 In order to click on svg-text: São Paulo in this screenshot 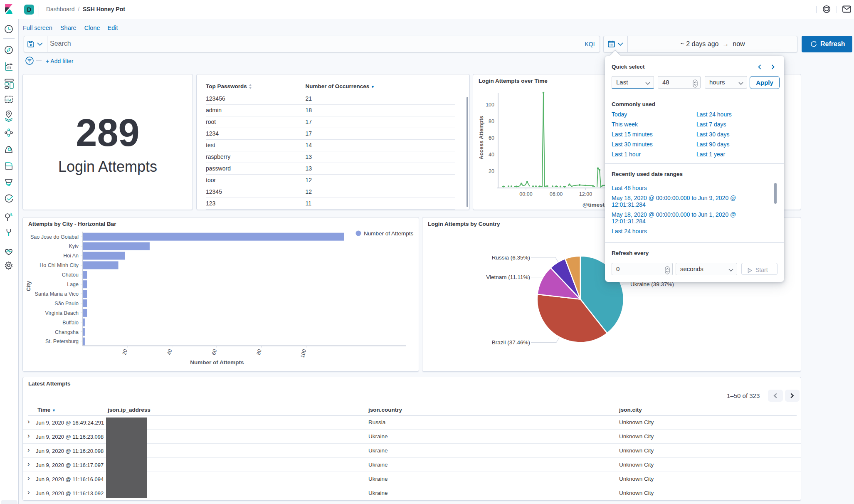, I will do `click(67, 304)`.